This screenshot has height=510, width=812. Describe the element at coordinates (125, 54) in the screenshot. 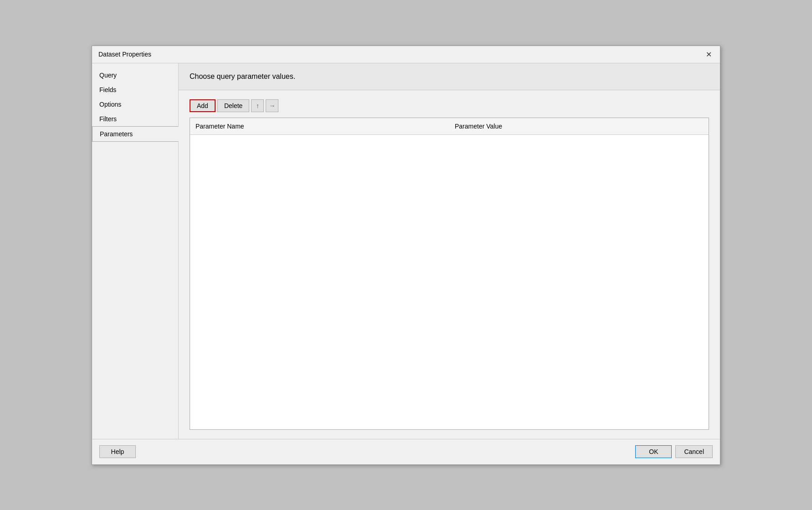

I see `dialog-title: Dataset Properties` at that location.